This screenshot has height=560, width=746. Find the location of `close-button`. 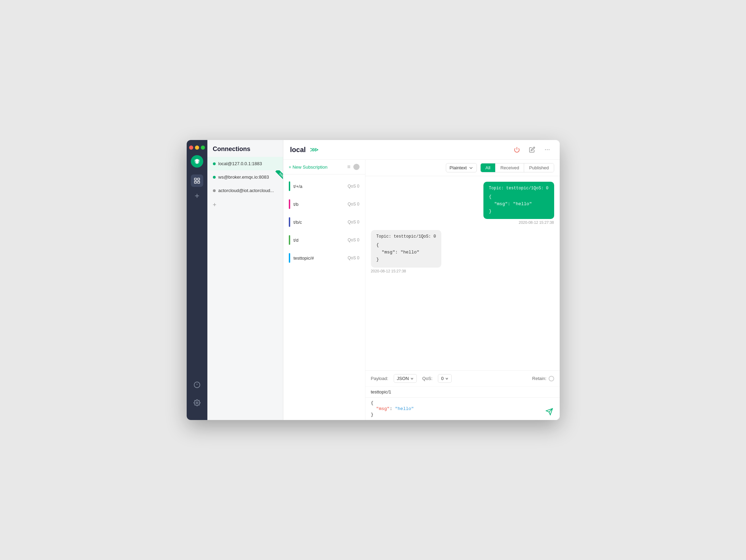

close-button is located at coordinates (191, 148).